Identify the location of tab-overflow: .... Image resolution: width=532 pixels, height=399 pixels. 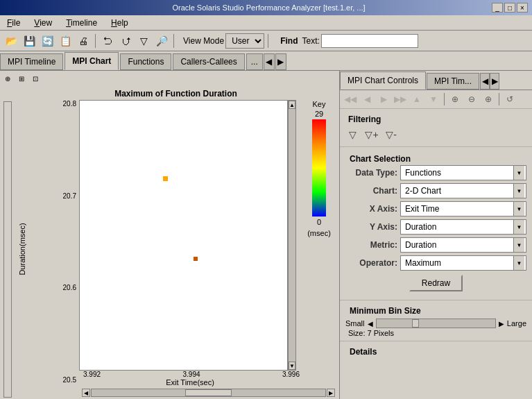
(255, 62).